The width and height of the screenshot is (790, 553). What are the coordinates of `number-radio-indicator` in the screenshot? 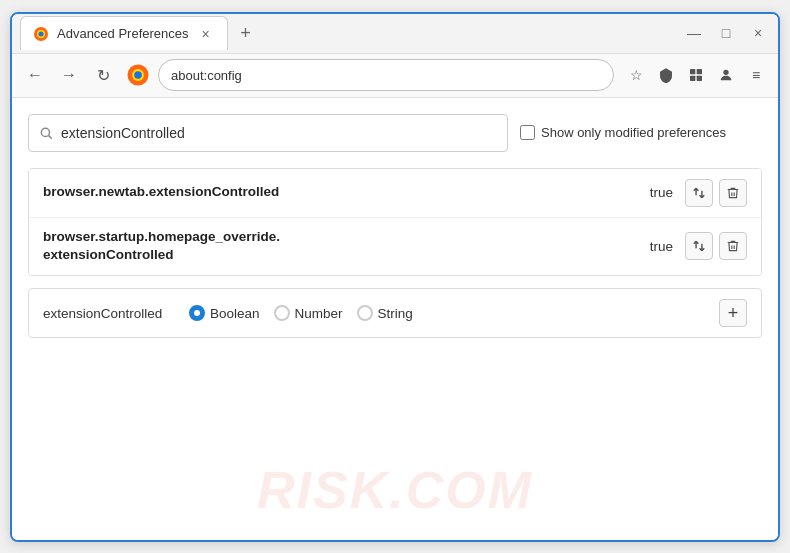 It's located at (282, 313).